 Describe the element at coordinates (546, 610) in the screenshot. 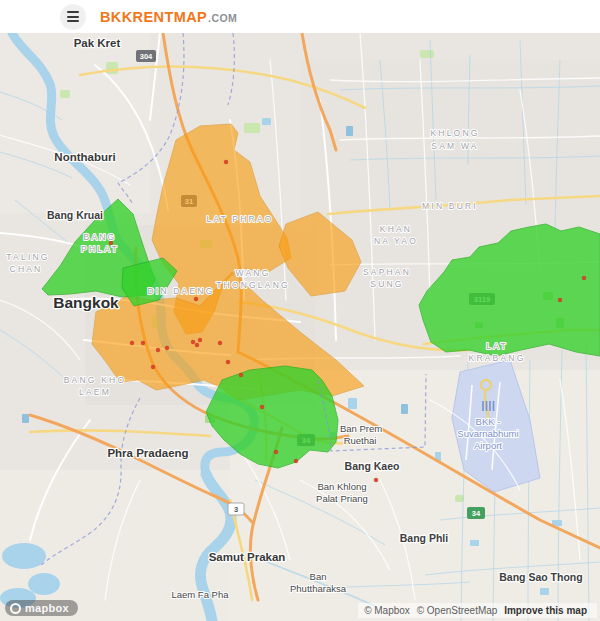

I see `improve-this-map-link: Improve this map` at that location.